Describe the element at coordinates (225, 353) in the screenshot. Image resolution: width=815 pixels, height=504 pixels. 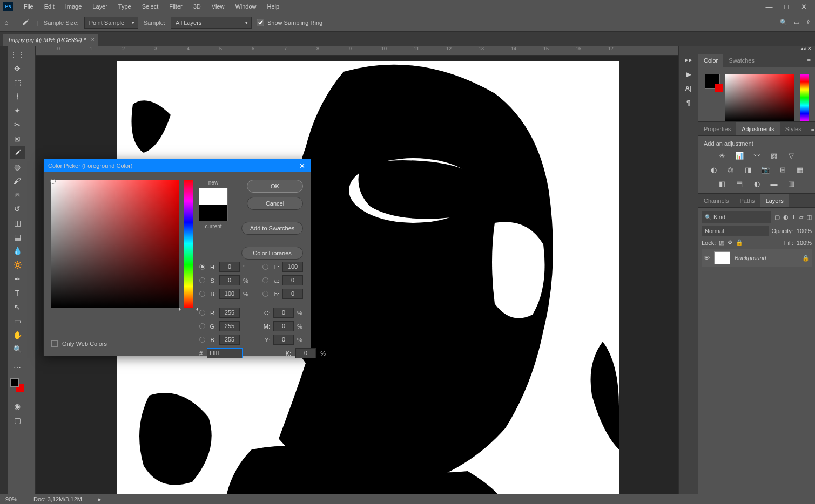
I see `hex-input: ffffff` at that location.